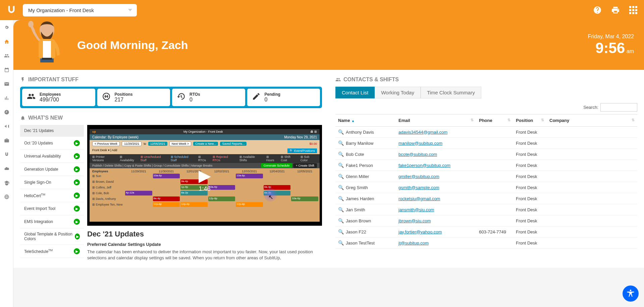  Describe the element at coordinates (171, 118) in the screenshot. I see `whats-new-header: WHAT'S NEW` at that location.